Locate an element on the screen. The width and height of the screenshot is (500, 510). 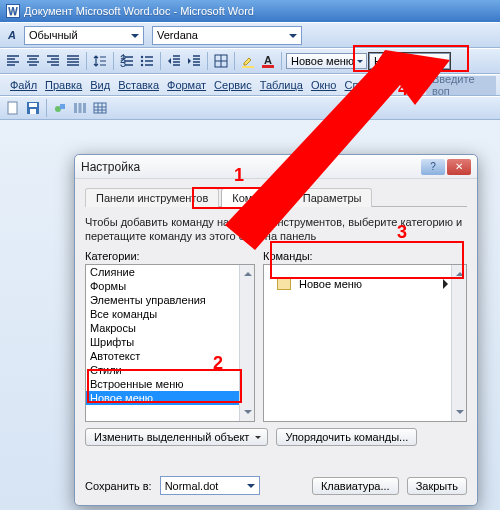
keyboard-button: Клавиатура... is located at coordinates (356, 486).